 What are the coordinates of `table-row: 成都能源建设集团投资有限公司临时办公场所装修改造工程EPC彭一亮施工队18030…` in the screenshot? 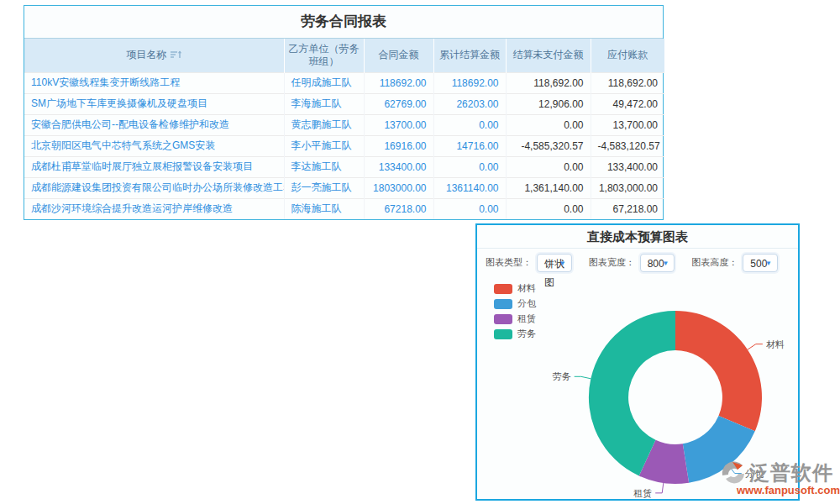 It's located at (344, 188).